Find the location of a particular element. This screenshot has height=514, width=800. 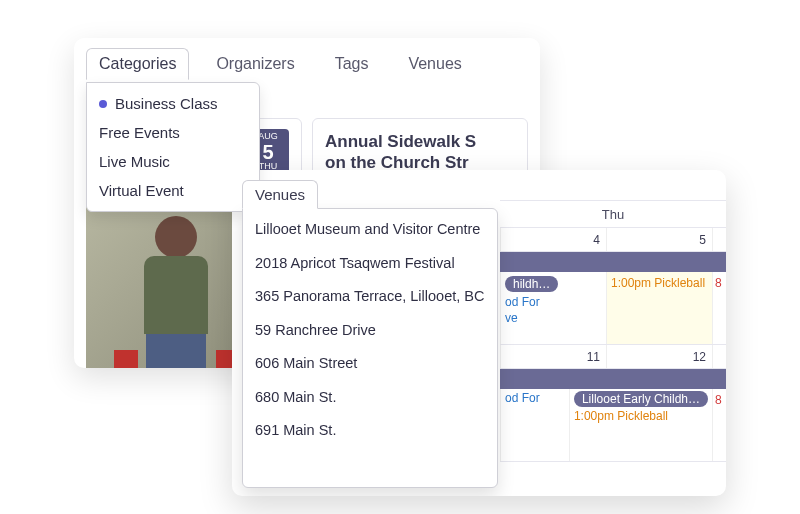

calendar-daynum-5: 5 is located at coordinates (659, 240).